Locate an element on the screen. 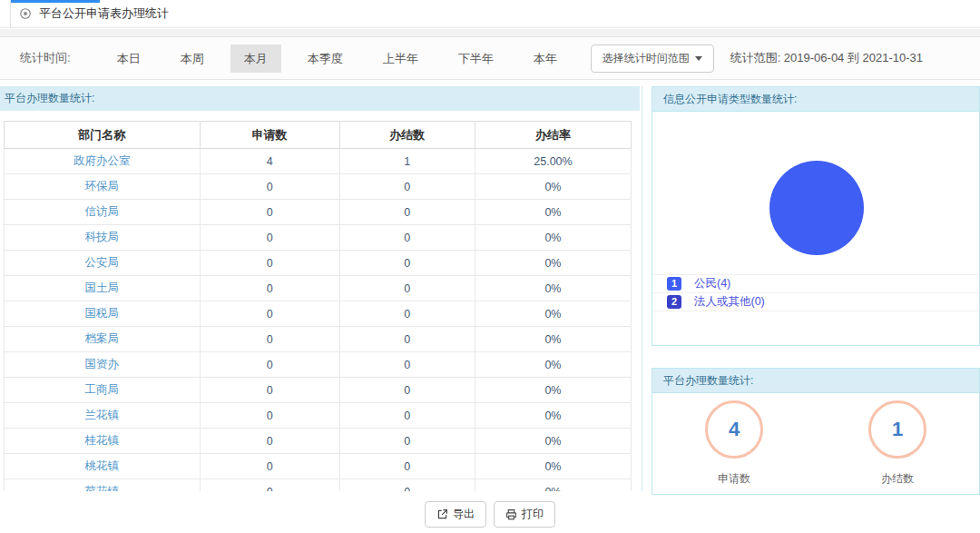 This screenshot has width=980, height=533. legend-label: 法人或其他(0) is located at coordinates (730, 301).